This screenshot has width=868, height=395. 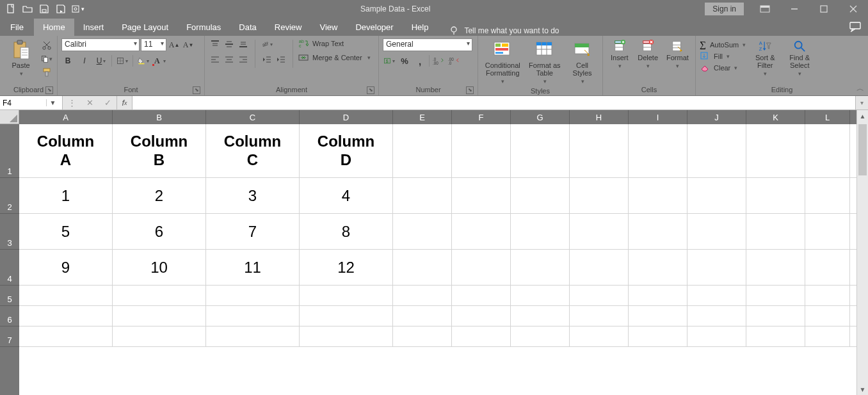 What do you see at coordinates (125, 102) in the screenshot?
I see `fx-icon: fx` at bounding box center [125, 102].